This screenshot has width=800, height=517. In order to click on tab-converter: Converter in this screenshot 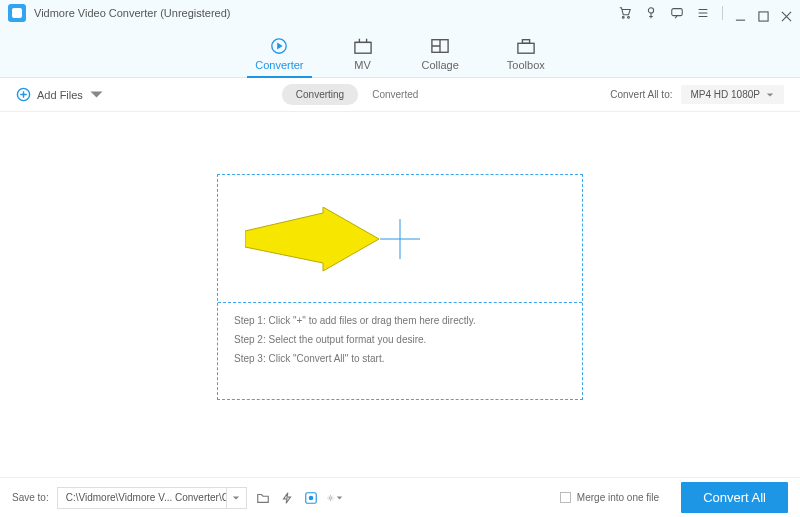, I will do `click(279, 57)`.